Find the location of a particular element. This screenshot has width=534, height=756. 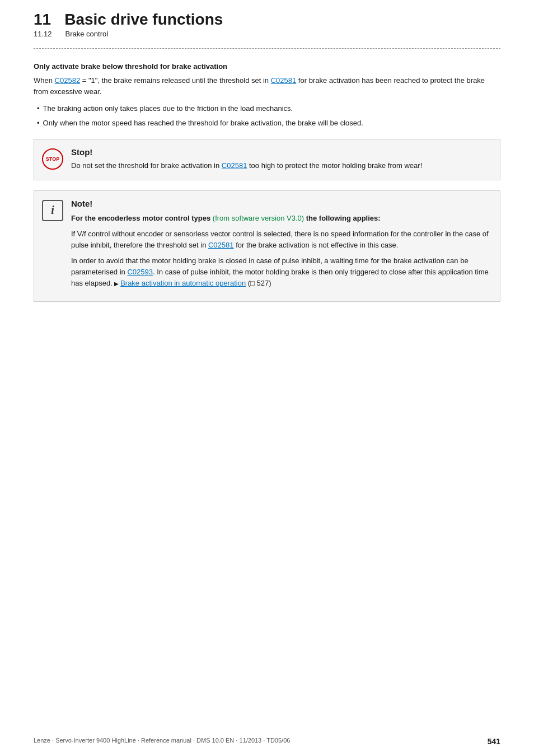

sub-chapter-number: 11.12 is located at coordinates (43, 34).